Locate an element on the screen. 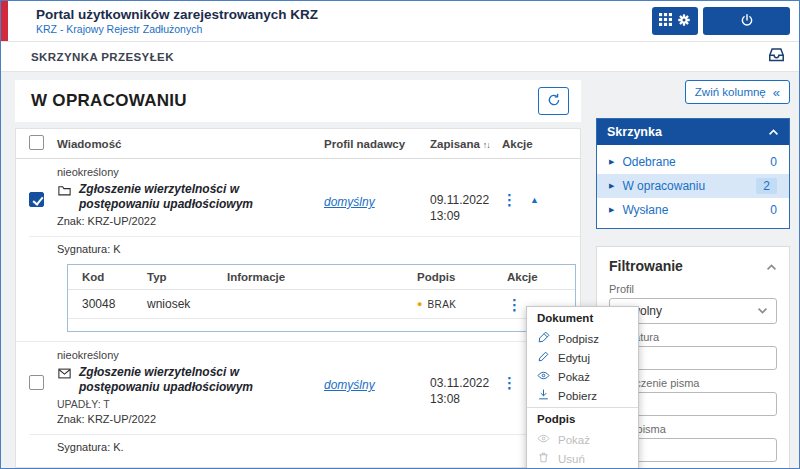 Image resolution: width=800 pixels, height=469 pixels. collapse-column-button: Zwiń kolumnę « is located at coordinates (738, 92).